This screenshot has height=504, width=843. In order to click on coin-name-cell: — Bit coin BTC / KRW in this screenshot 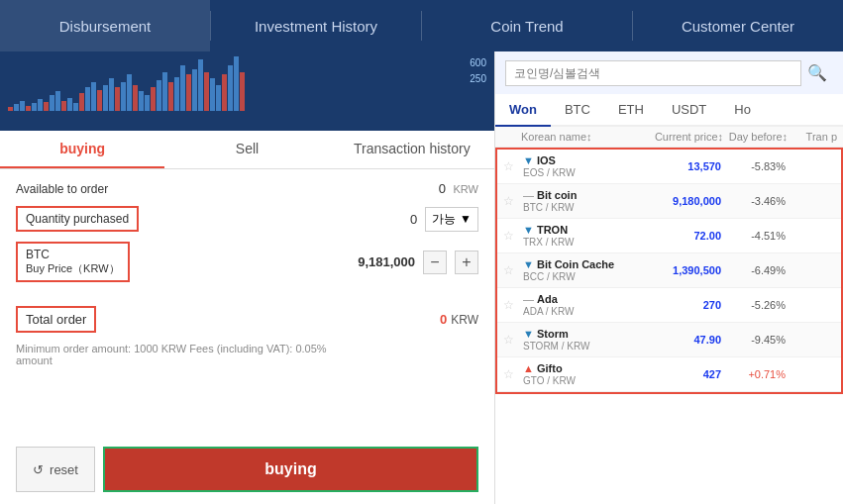, I will do `click(582, 201)`.